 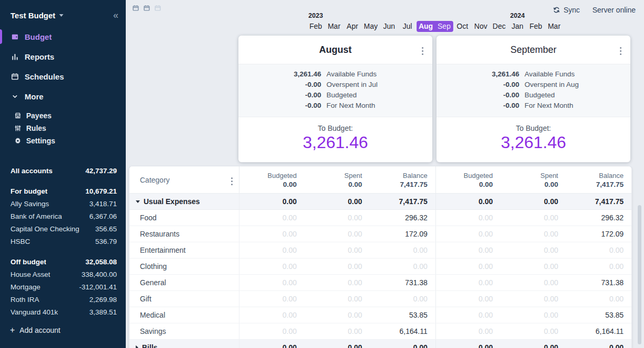 What do you see at coordinates (425, 26) in the screenshot?
I see `month-button-aug-6: Aug` at bounding box center [425, 26].